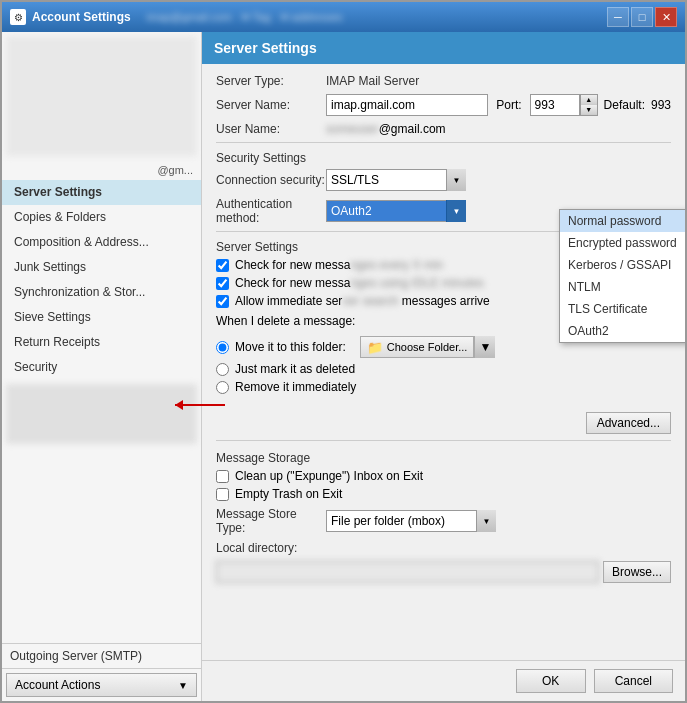 Image resolution: width=687 pixels, height=703 pixels. What do you see at coordinates (396, 180) in the screenshot?
I see `connection-security-select: SSL/TLS` at bounding box center [396, 180].